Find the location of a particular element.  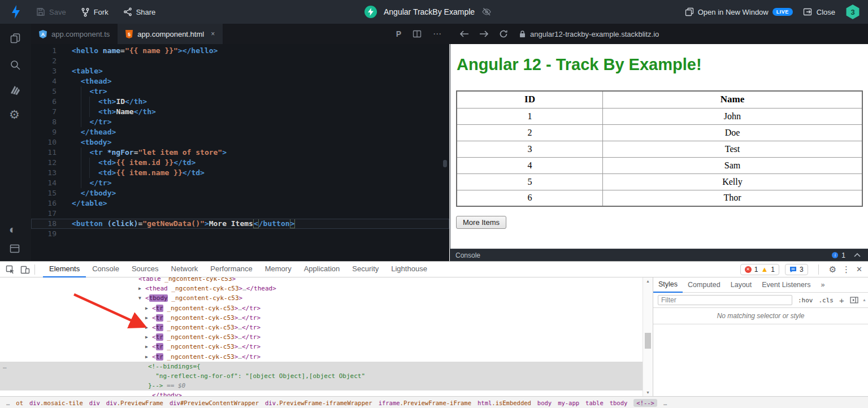

code-line-17: 17 is located at coordinates (240, 214).